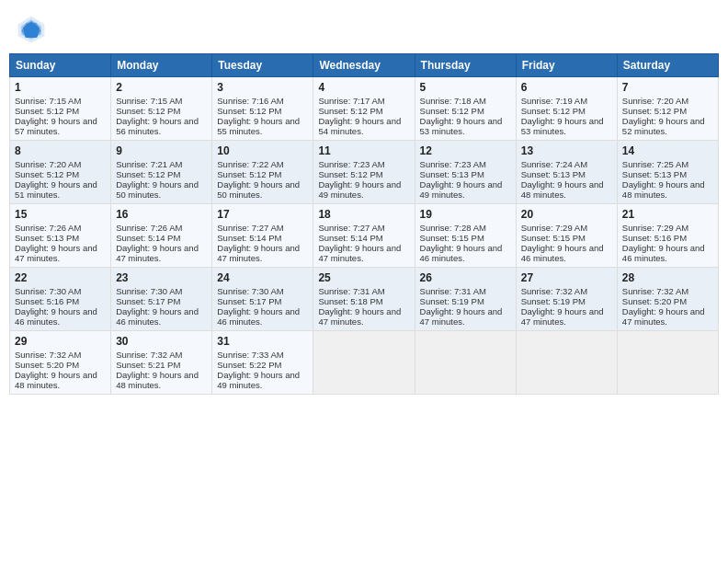  Describe the element at coordinates (149, 164) in the screenshot. I see `sunrise-text: Sunrise: 7:21 AM` at that location.